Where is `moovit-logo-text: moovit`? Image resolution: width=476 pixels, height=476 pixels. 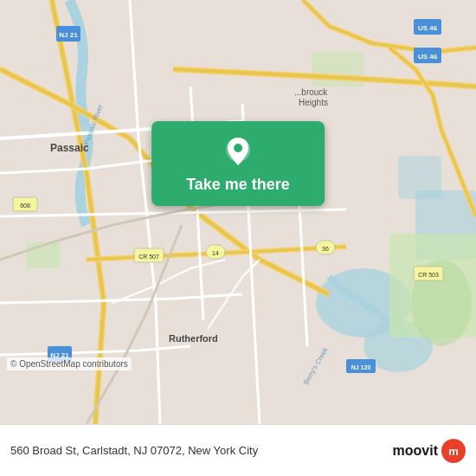
moovit-logo-text: moovit is located at coordinates (415, 451).